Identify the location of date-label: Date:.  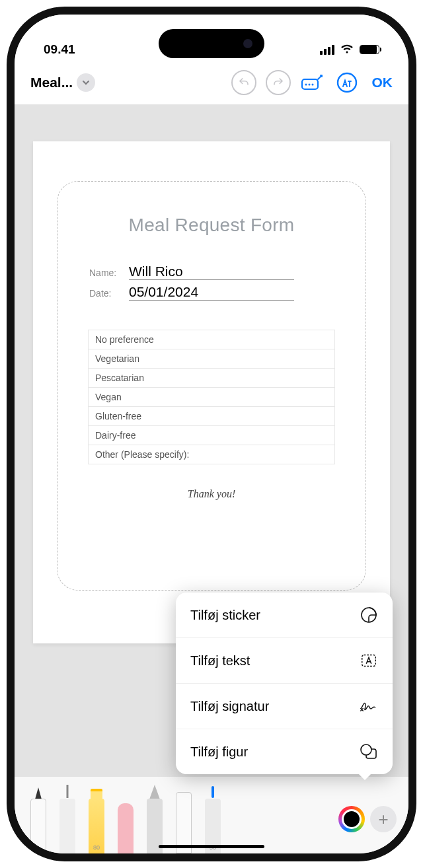
(105, 293).